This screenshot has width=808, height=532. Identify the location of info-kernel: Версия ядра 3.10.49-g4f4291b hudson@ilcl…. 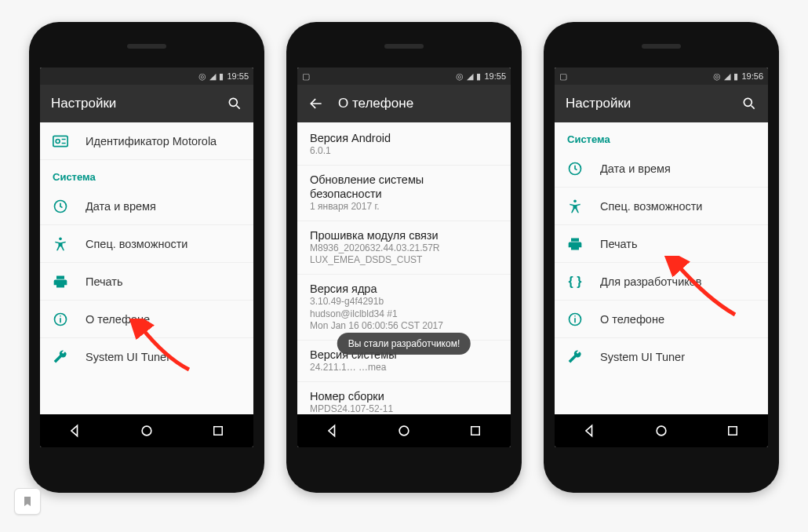
(404, 308).